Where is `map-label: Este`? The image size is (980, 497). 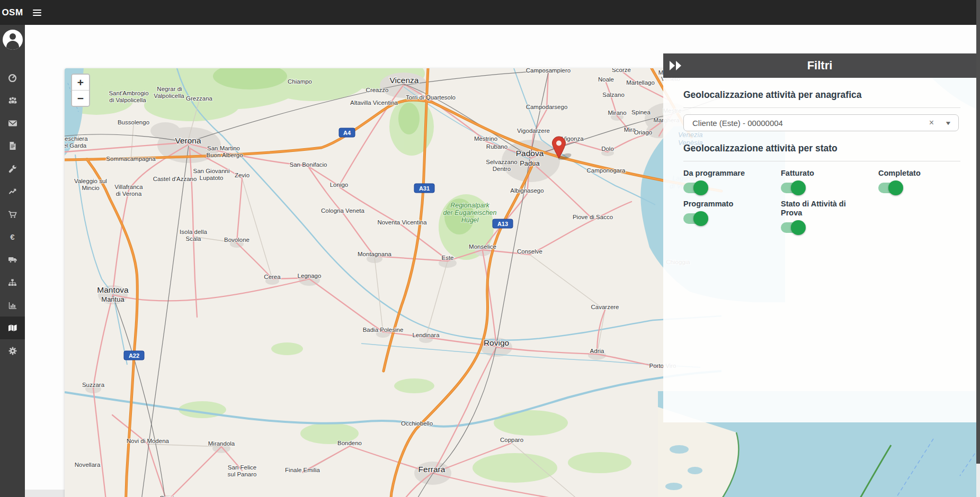 map-label: Este is located at coordinates (447, 258).